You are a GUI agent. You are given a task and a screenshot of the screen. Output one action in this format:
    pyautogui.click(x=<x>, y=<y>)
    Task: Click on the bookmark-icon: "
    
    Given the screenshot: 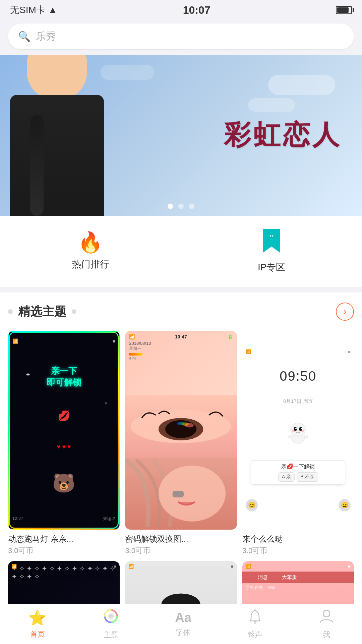 What is the action you would take?
    pyautogui.click(x=272, y=242)
    